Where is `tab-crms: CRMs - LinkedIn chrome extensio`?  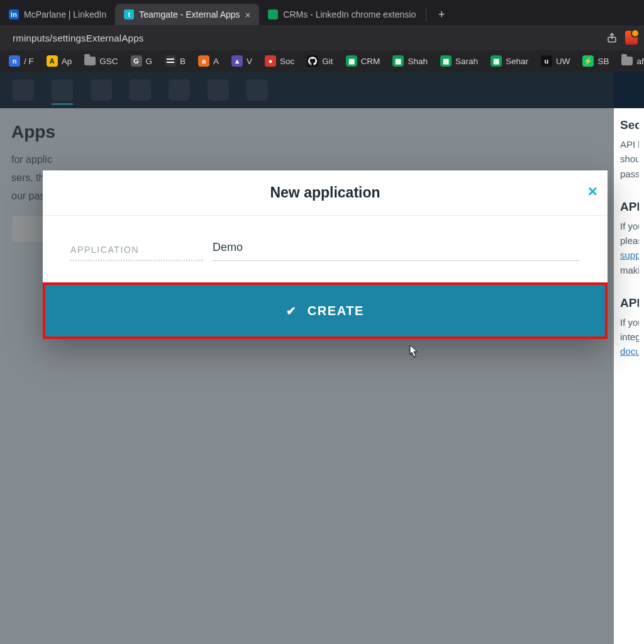
tab-crms: CRMs - LinkedIn chrome extensio is located at coordinates (342, 14).